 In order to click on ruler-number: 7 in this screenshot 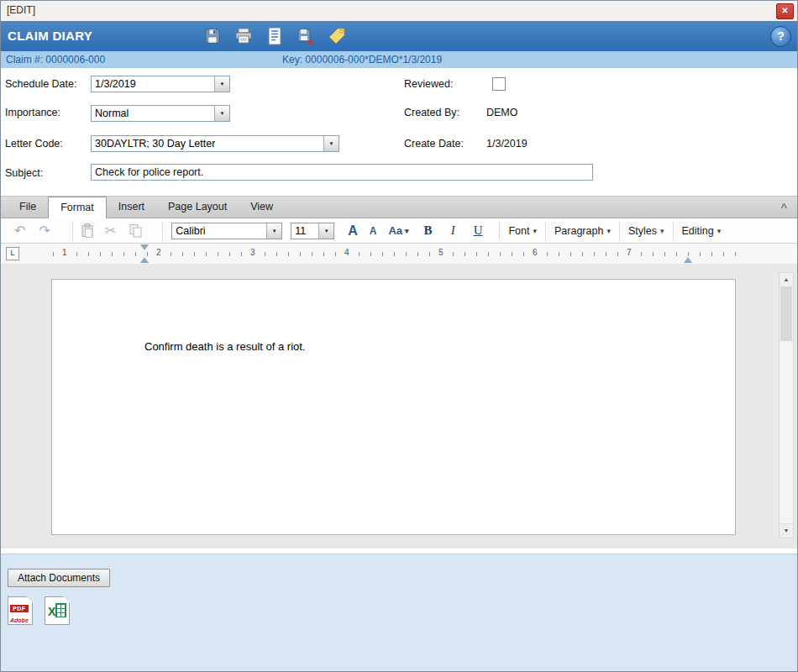, I will do `click(629, 252)`.